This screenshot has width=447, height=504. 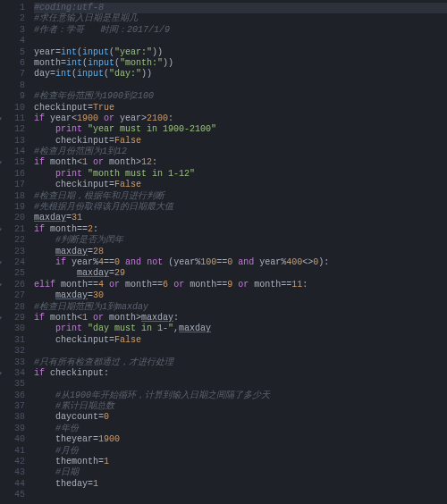 I want to click on code-line: #coding:utf-8, so click(x=240, y=8).